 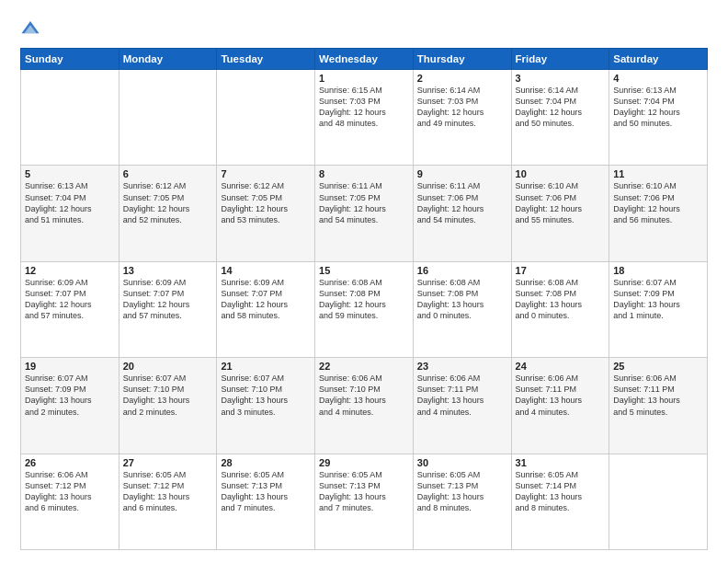 What do you see at coordinates (364, 396) in the screenshot?
I see `day-info: Sunrise: 6:06 AM Sunset: 7:10 PM Dayligh…` at bounding box center [364, 396].